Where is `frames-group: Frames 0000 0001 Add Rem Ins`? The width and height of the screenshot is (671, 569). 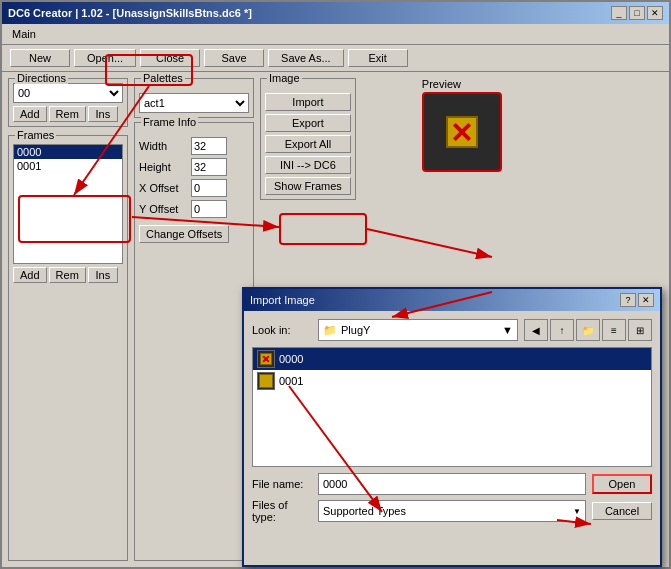
frames-group: Frames 0000 0001 Add Rem Ins is located at coordinates (68, 348).